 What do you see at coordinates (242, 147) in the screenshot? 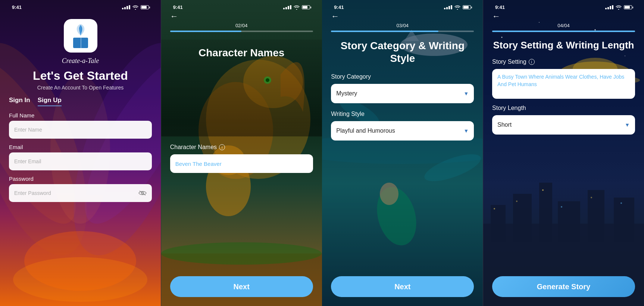
I see `char-names-label: Character Names i` at bounding box center [242, 147].